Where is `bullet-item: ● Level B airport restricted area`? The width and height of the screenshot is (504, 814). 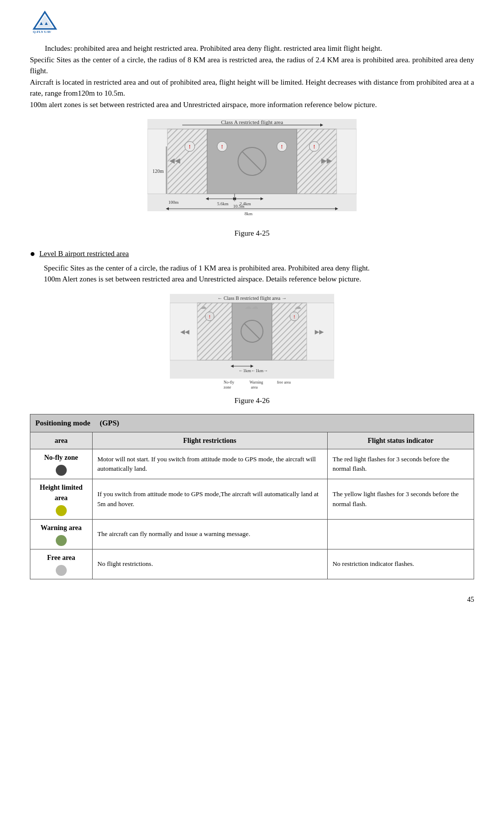
bullet-item: ● Level B airport restricted area is located at coordinates (252, 254).